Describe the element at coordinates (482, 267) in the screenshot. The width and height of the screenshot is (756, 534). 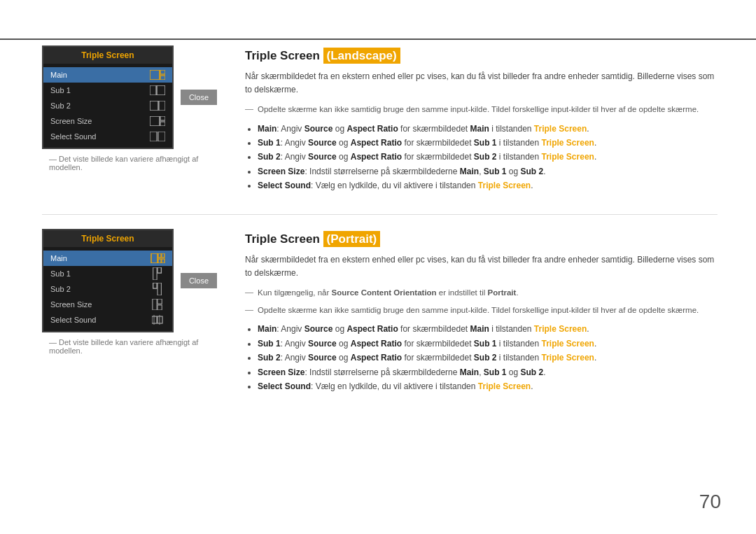
I see `portrait-description: Når skærmbildedet fra en ekstern enhed e…` at that location.